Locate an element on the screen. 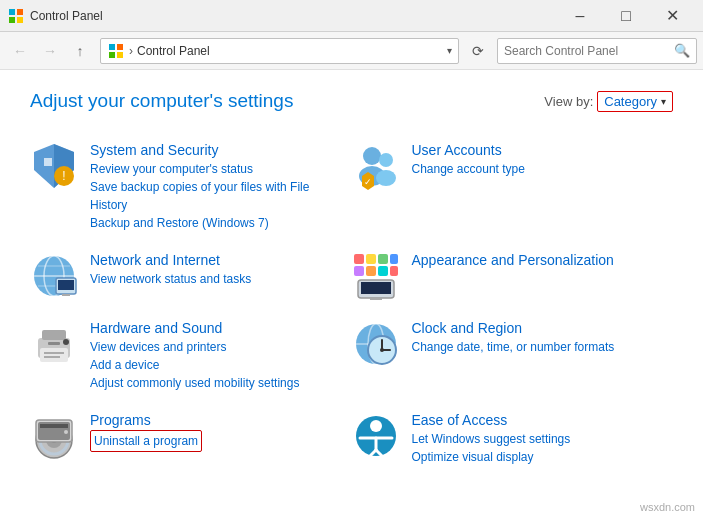 Image resolution: width=703 pixels, height=521 pixels. category-hardware: Hardware and Sound View devices and prin… is located at coordinates (191, 356).